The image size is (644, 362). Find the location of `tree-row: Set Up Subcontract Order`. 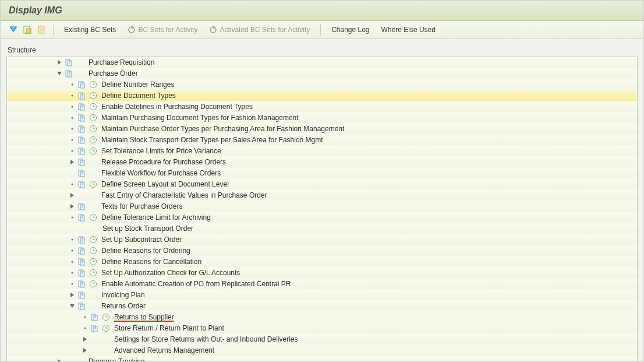

tree-row: Set Up Subcontract Order is located at coordinates (322, 240).